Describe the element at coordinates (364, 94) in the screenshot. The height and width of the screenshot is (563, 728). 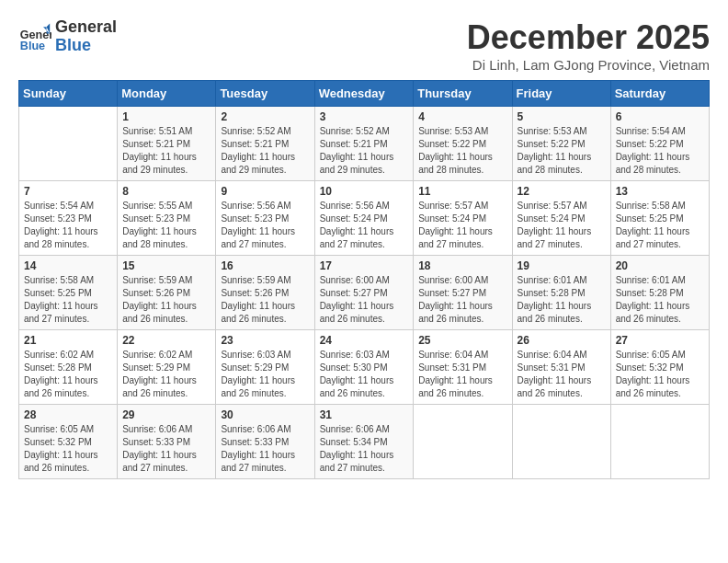
I see `header-row: SundayMondayTuesdayWednesdayThursdayFrid…` at that location.